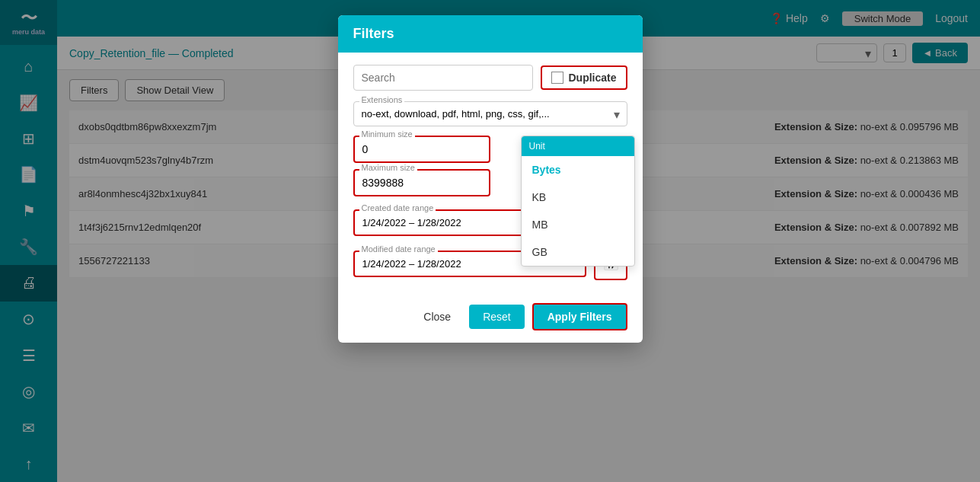 The width and height of the screenshot is (980, 482). What do you see at coordinates (422, 183) in the screenshot?
I see `max-size-input` at bounding box center [422, 183].